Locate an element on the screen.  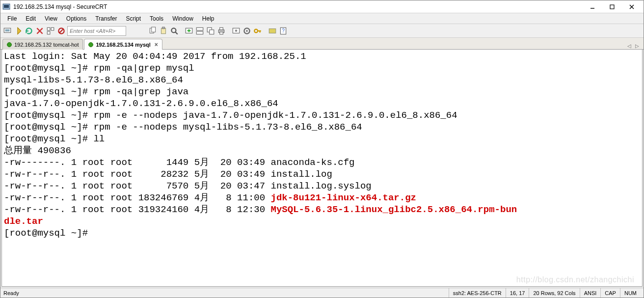
session-tab-1: 192.168.25.134 mysql × is located at coordinates (123, 44).